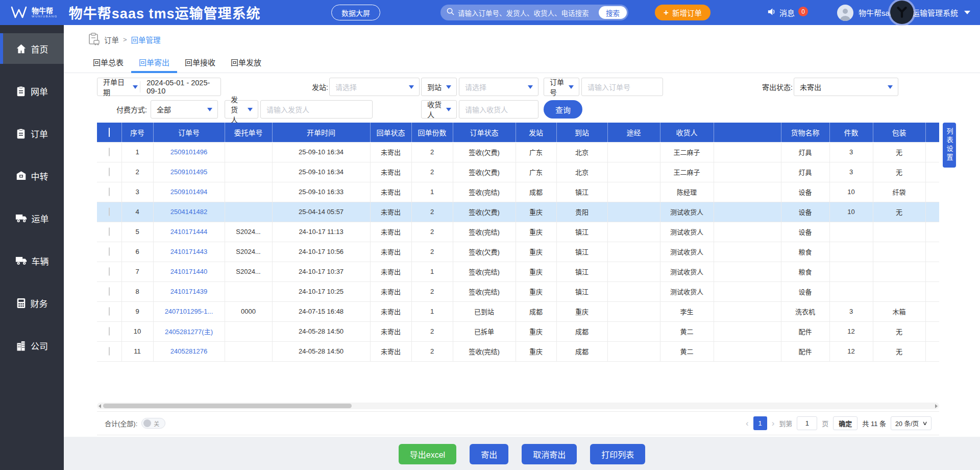 Image resolution: width=980 pixels, height=470 pixels. What do you see at coordinates (536, 172) in the screenshot?
I see `cell-from: 广东` at bounding box center [536, 172].